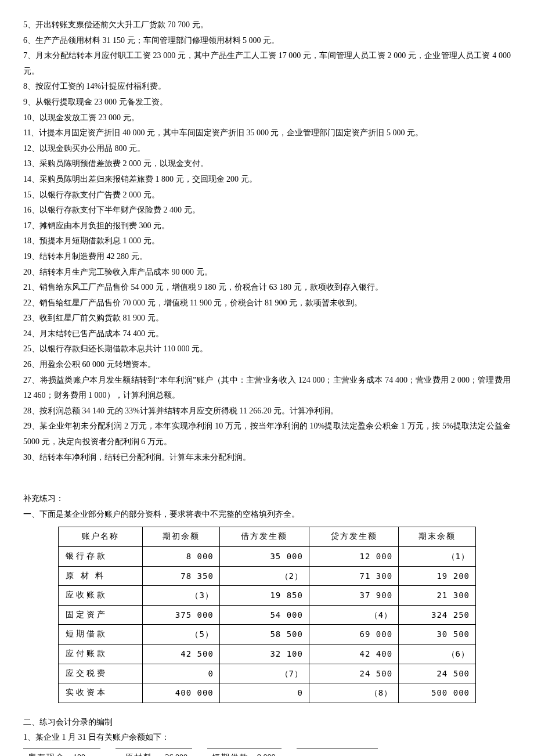 The width and height of the screenshot is (534, 756). I want to click on balance-row: 短期借款9 000, so click(244, 752).